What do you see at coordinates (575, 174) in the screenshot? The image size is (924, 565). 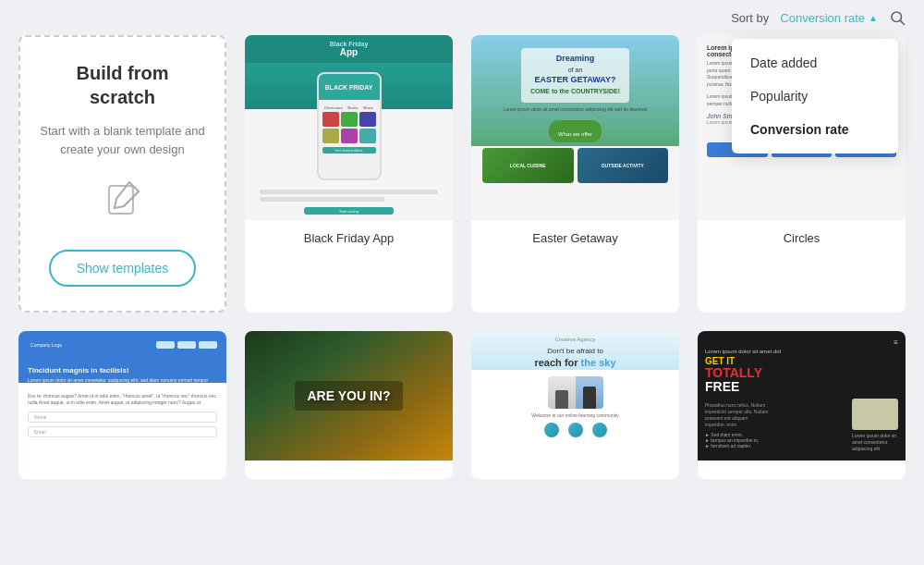 I see `template-card-easter-getaway: Dreamingof anEASTER GETAWAY?COME to the …` at bounding box center [575, 174].